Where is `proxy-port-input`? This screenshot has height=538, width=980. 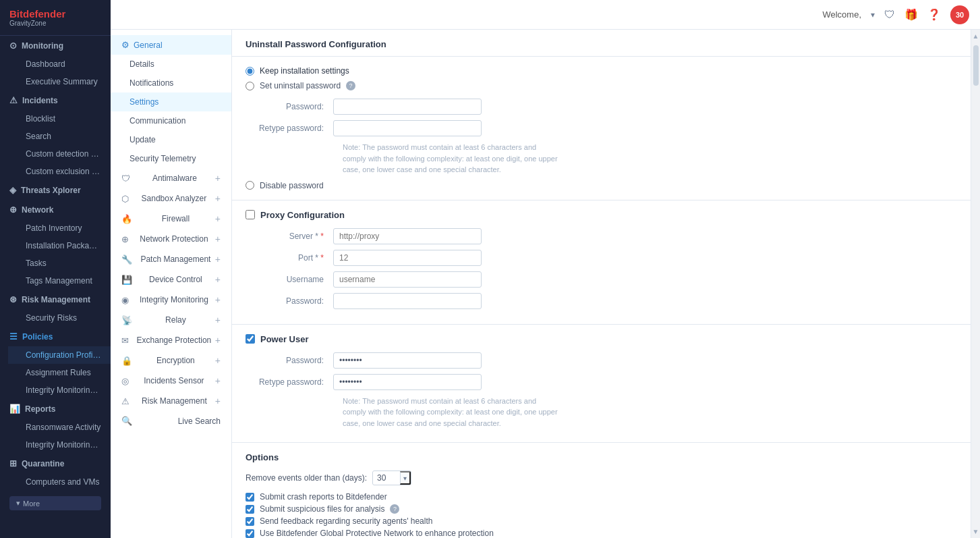
proxy-port-input is located at coordinates (407, 258).